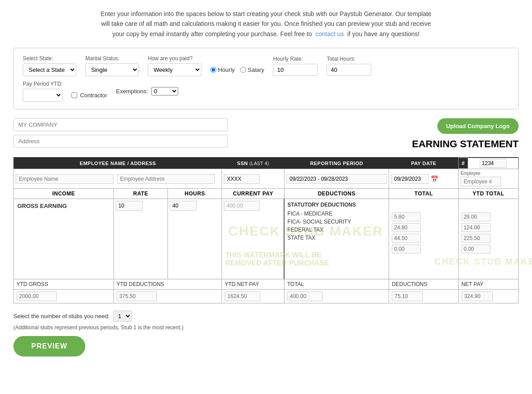 The width and height of the screenshot is (532, 394). Describe the element at coordinates (465, 144) in the screenshot. I see `earning-statement-title: EARNING STATEMENT` at that location.